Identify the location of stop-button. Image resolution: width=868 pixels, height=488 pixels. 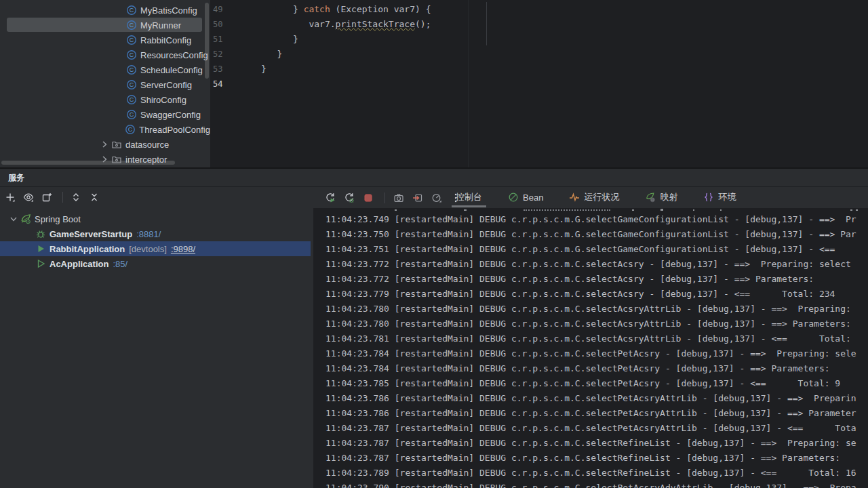
(370, 198).